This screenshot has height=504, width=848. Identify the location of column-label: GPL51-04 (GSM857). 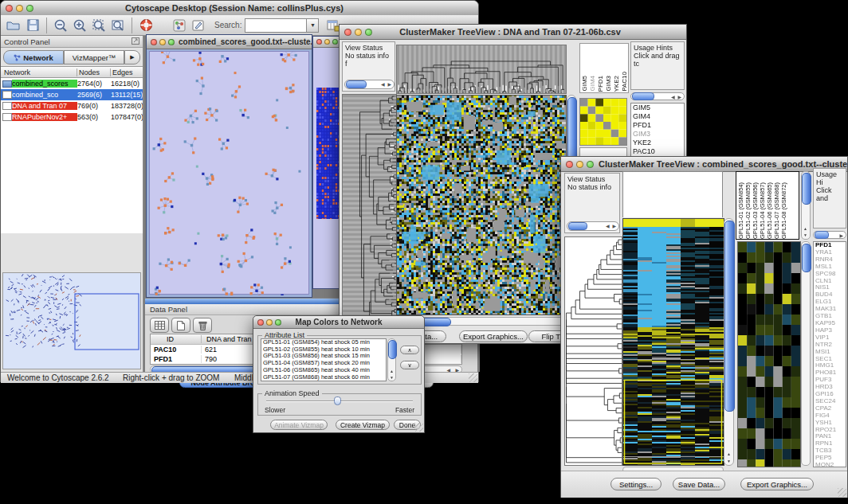
(762, 210).